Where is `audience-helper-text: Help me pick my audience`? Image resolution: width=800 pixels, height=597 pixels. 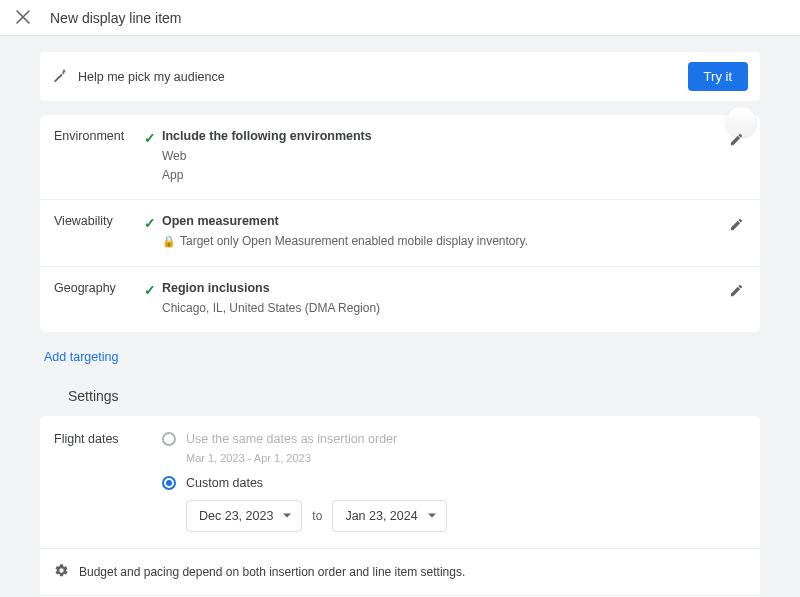 audience-helper-text: Help me pick my audience is located at coordinates (378, 77).